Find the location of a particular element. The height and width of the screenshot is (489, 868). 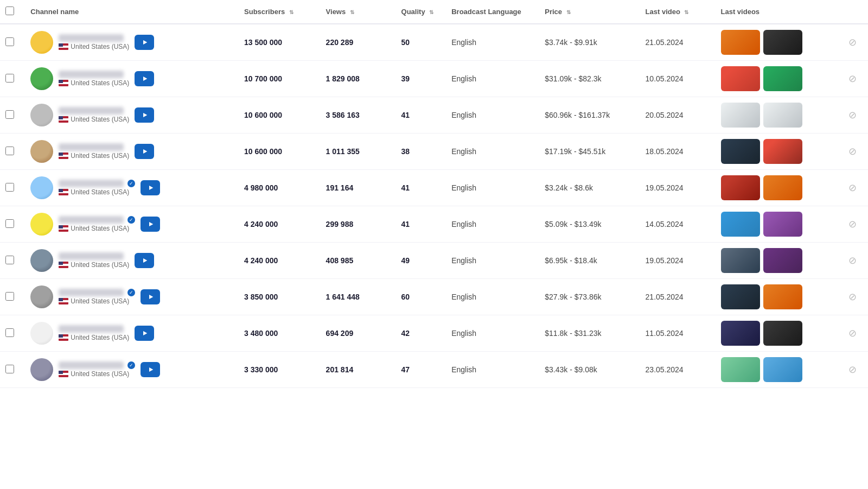

row-last-video-cell: 21.05.2024 is located at coordinates (678, 42).